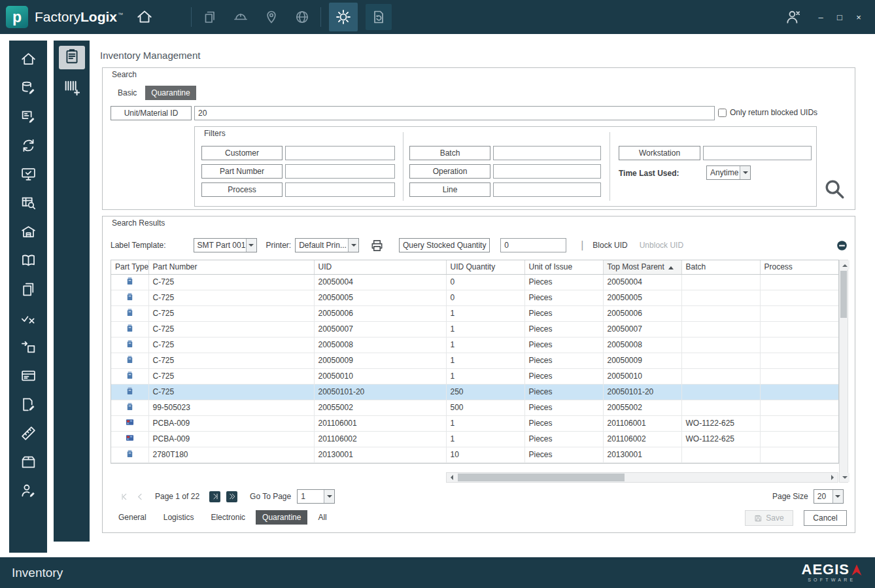 The image size is (875, 588). I want to click on table-row: PCBA-0092011060021Pieces201106002WO-1122…, so click(475, 439).